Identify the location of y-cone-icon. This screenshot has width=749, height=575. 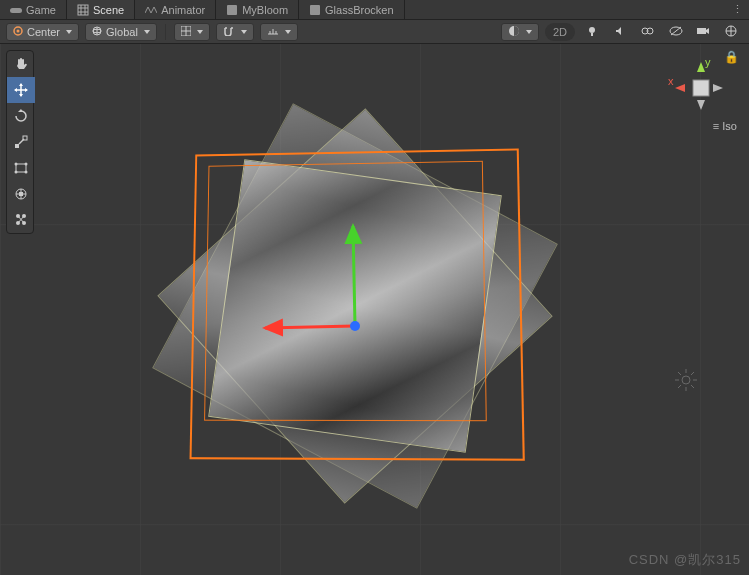
(701, 67).